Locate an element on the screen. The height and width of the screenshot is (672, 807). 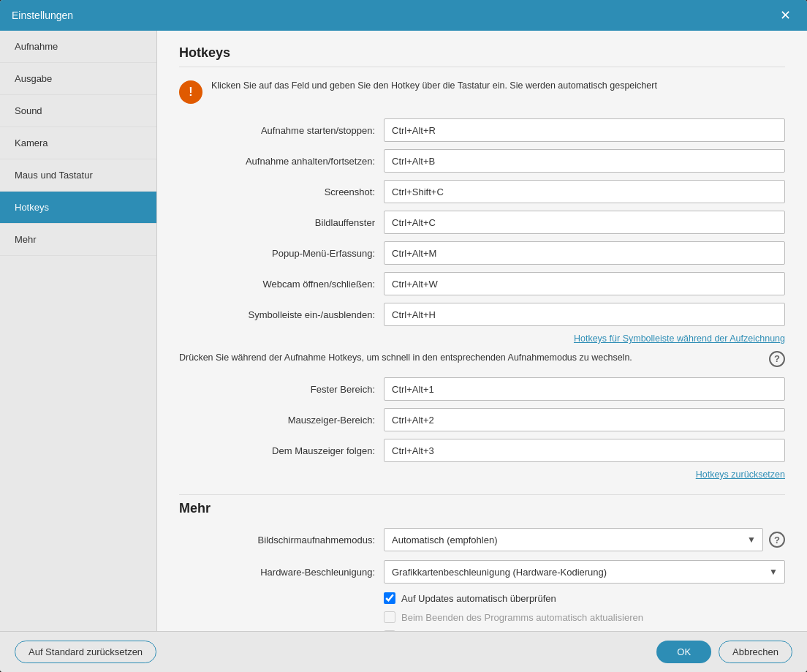
checkbox-updates is located at coordinates (390, 598).